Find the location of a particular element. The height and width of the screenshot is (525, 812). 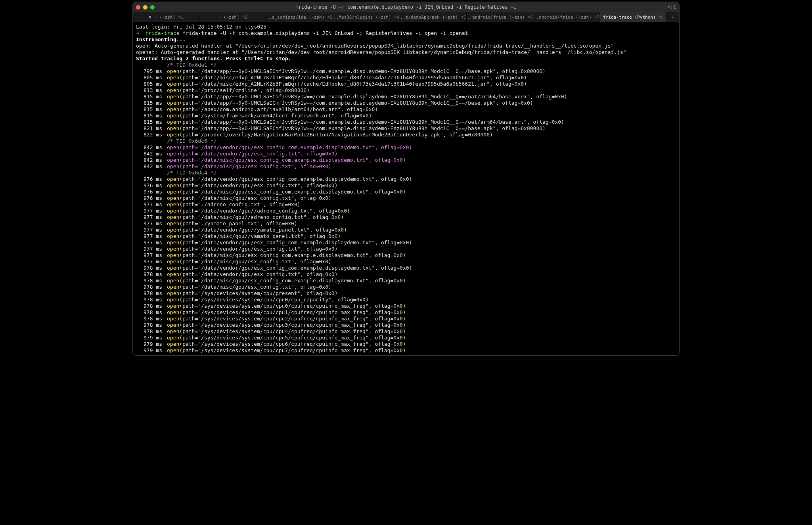

terminal-line: open: Auto-generated handler at "/Users/… is located at coordinates (406, 46).